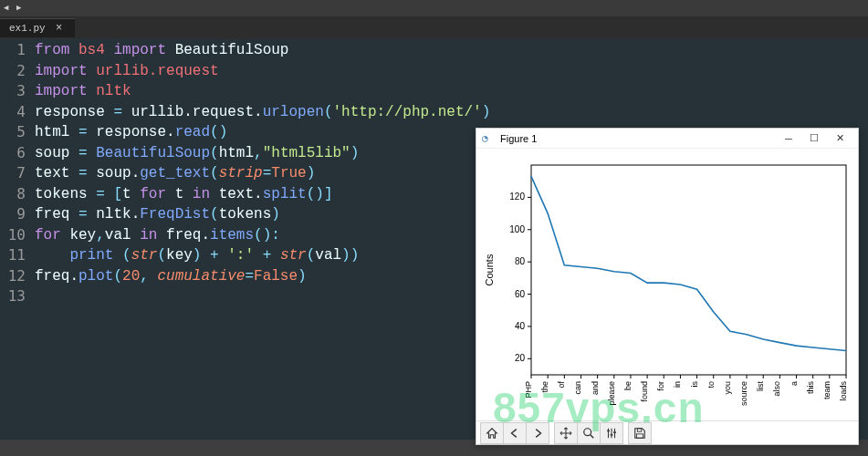  I want to click on line-number: 9, so click(17, 215).